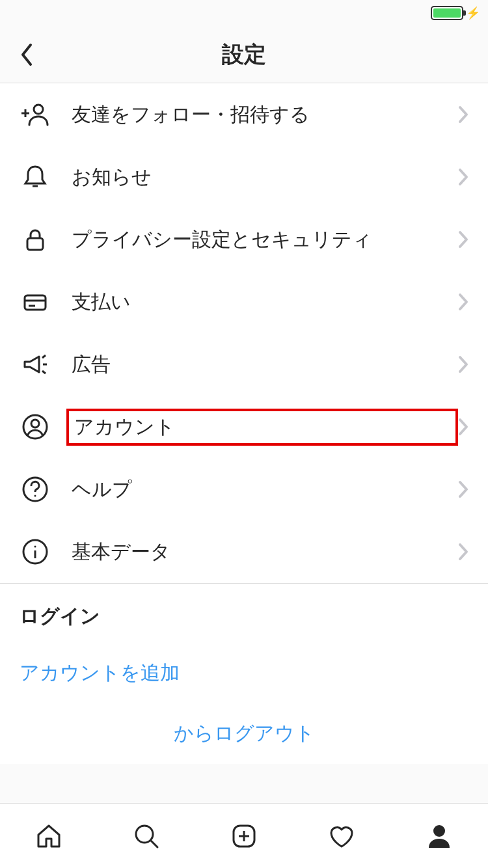 The height and width of the screenshot is (868, 488). Describe the element at coordinates (26, 55) in the screenshot. I see `chevron-left-icon` at that location.